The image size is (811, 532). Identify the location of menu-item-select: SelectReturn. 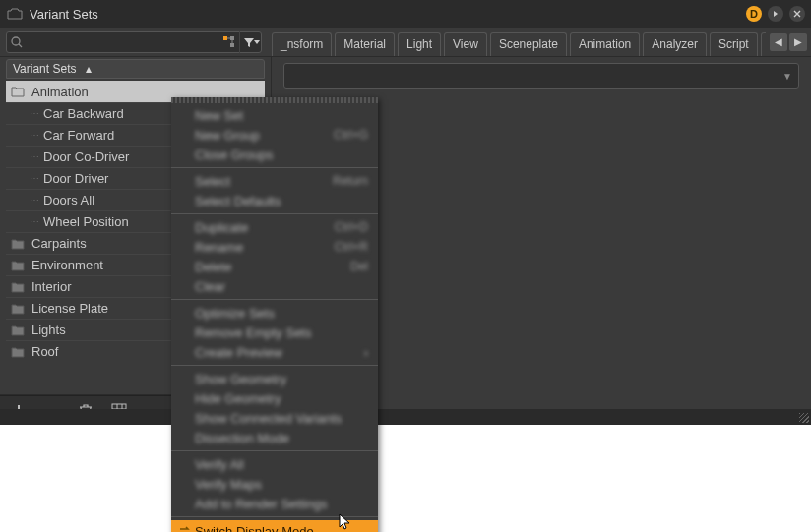
(275, 181).